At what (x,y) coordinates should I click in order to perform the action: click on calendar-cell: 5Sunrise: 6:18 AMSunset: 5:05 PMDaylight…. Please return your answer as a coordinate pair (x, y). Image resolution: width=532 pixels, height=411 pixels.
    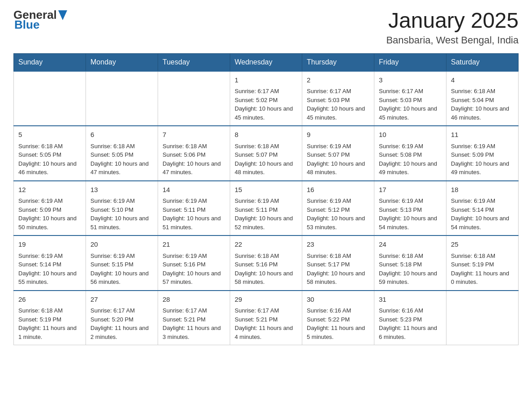
    Looking at the image, I should click on (50, 153).